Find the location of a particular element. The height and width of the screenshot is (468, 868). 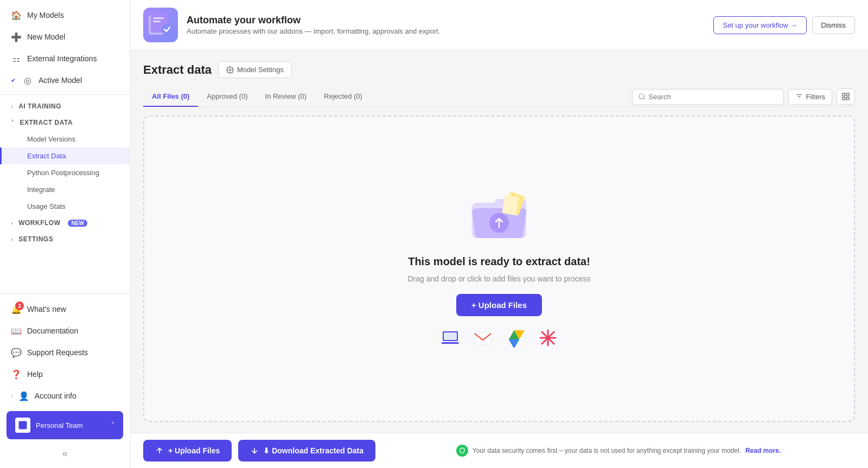

sidebar-item-active-model: ✔ ◎ Active Model is located at coordinates (65, 80).